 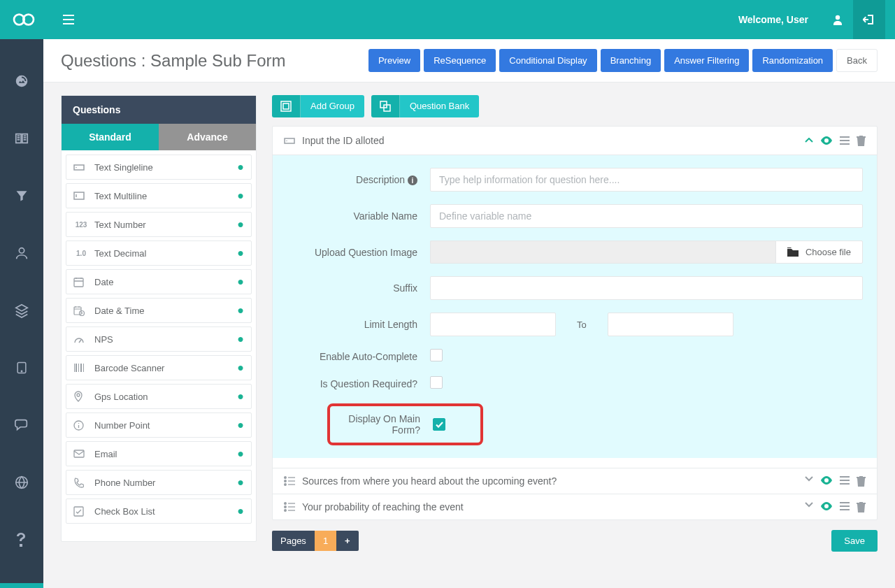 What do you see at coordinates (857, 60) in the screenshot?
I see `back-button: Back` at bounding box center [857, 60].